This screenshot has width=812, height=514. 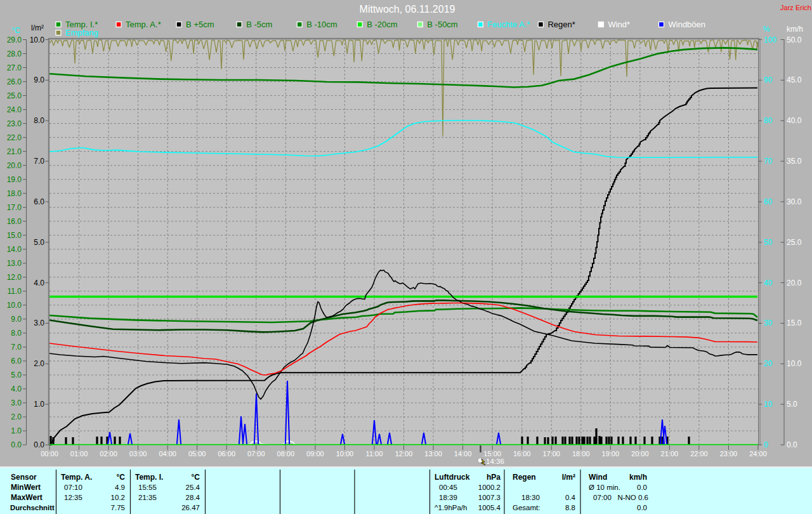 What do you see at coordinates (530, 498) in the screenshot?
I see `svg-text: 18:30` at bounding box center [530, 498].